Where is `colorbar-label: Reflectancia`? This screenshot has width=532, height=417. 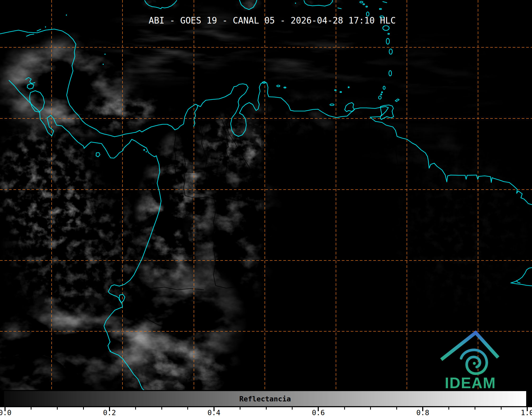
colorbar-label: Reflectancia is located at coordinates (265, 399).